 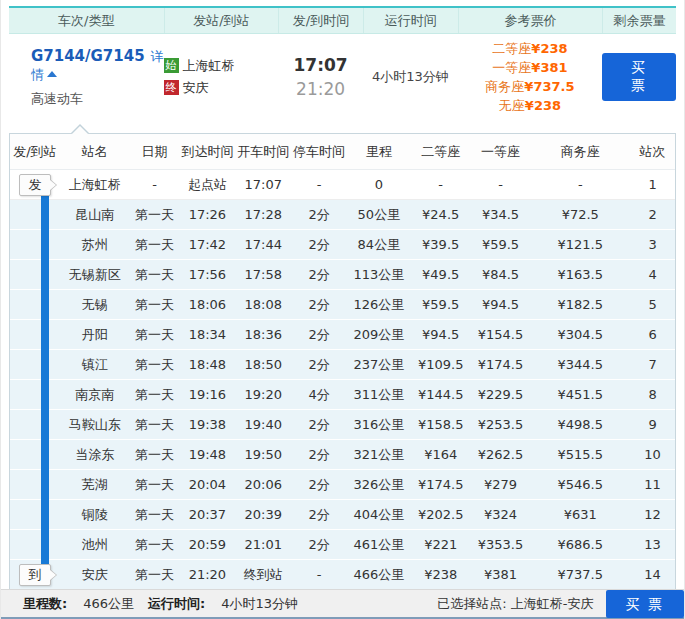 I want to click on station-cell: ¥164, so click(x=441, y=454).